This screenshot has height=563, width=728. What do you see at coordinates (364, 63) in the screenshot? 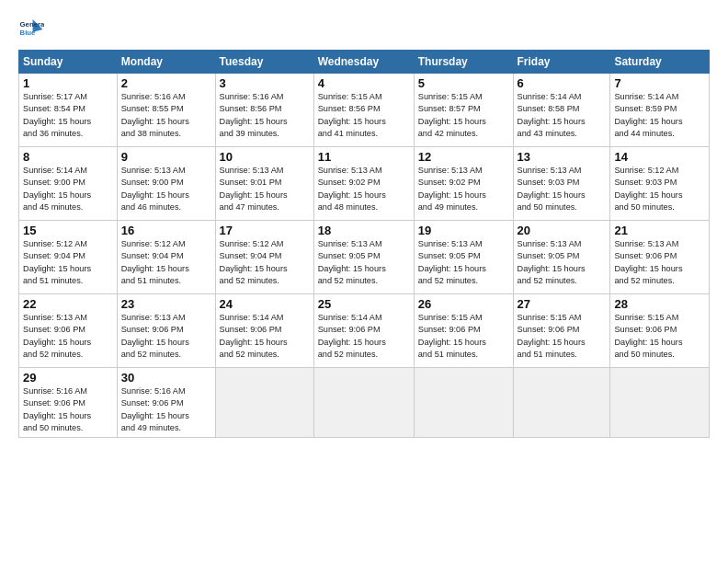
I see `col-wednesday: Wednesday` at bounding box center [364, 63].